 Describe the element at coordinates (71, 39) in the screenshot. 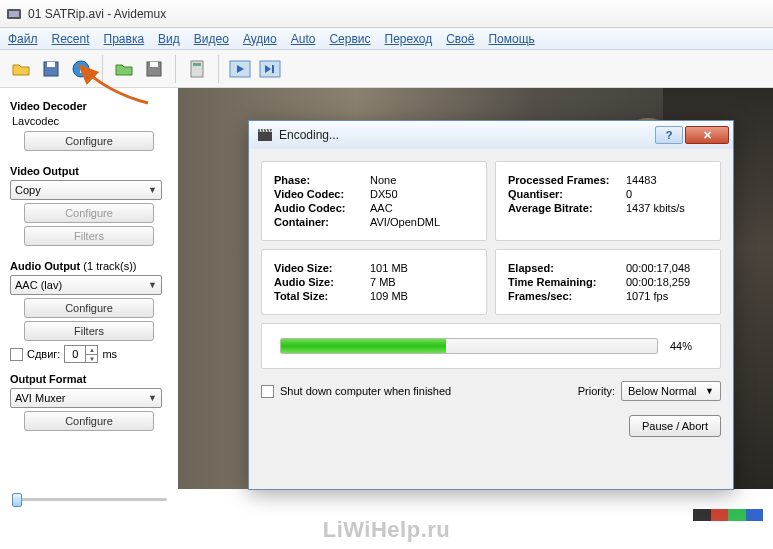

I see `menu-recent: Recent` at that location.